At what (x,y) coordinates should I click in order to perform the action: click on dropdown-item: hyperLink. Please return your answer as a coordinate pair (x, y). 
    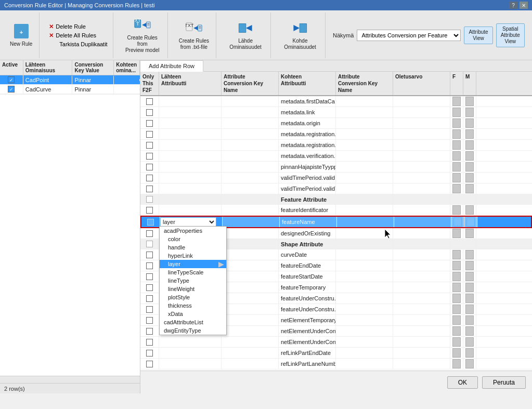
    Looking at the image, I should click on (193, 256).